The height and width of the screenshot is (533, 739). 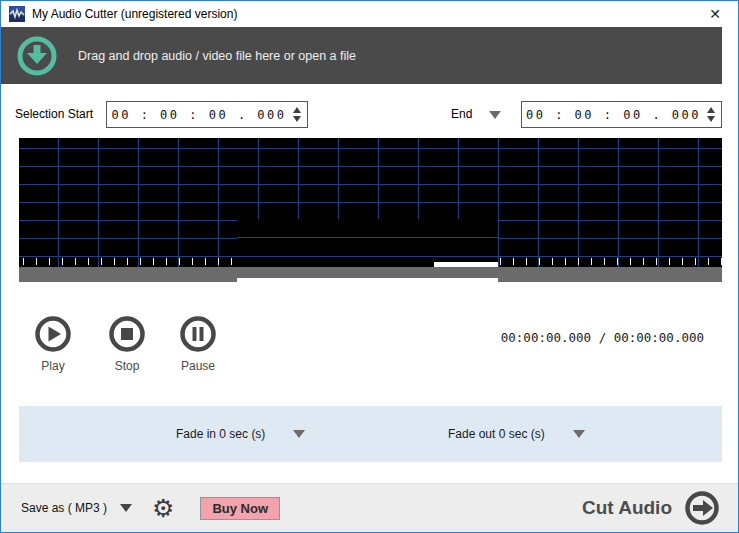 I want to click on selection-end-value: 00 : 00 : 00 . 000, so click(x=614, y=115).